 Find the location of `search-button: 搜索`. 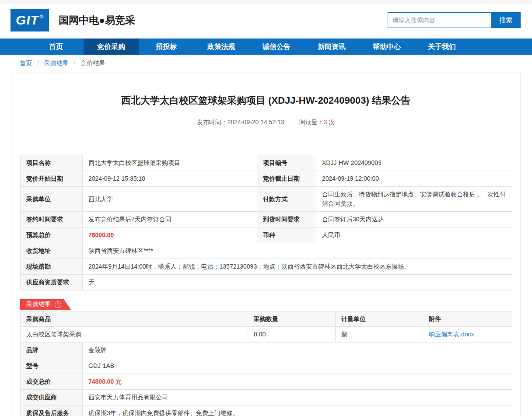

search-button: 搜索 is located at coordinates (506, 20).